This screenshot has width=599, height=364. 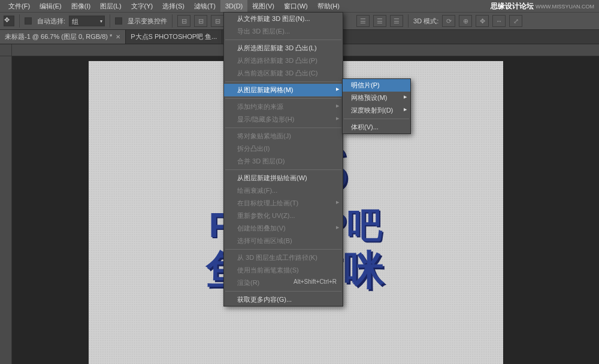 I want to click on watermark-url: WWW.MISSYUAN.COM, so click(x=565, y=7).